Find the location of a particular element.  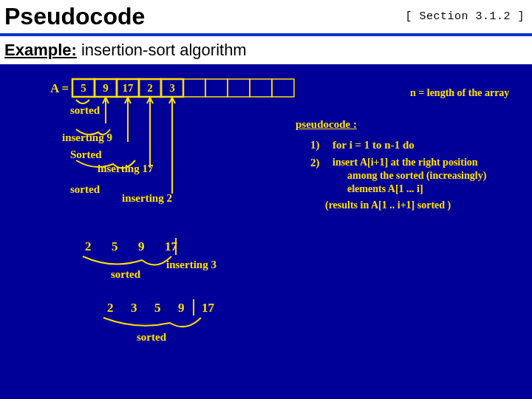

sorted-brace-3: sorted is located at coordinates (85, 189).